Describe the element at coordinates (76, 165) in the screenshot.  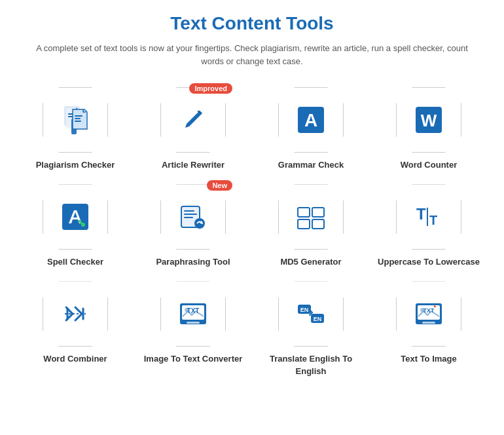
I see `tool-label-plagiarism-checker: Plagiarism Checker` at that location.